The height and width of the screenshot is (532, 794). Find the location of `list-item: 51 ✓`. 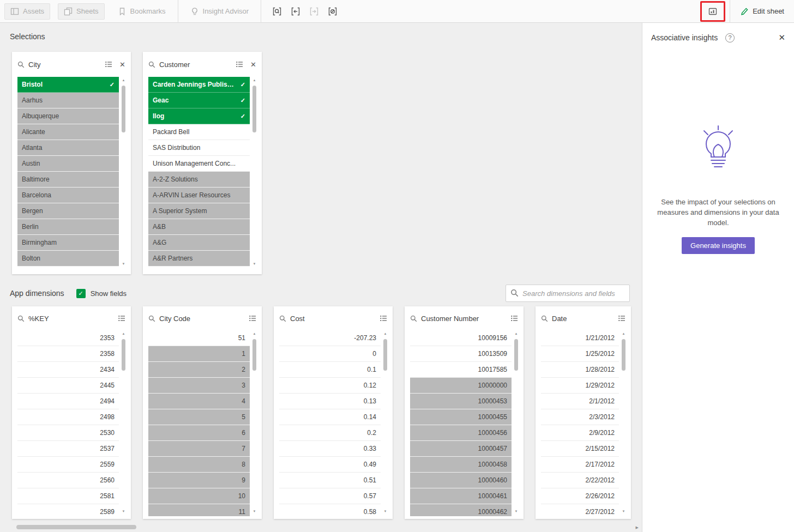

list-item: 51 ✓ is located at coordinates (199, 338).